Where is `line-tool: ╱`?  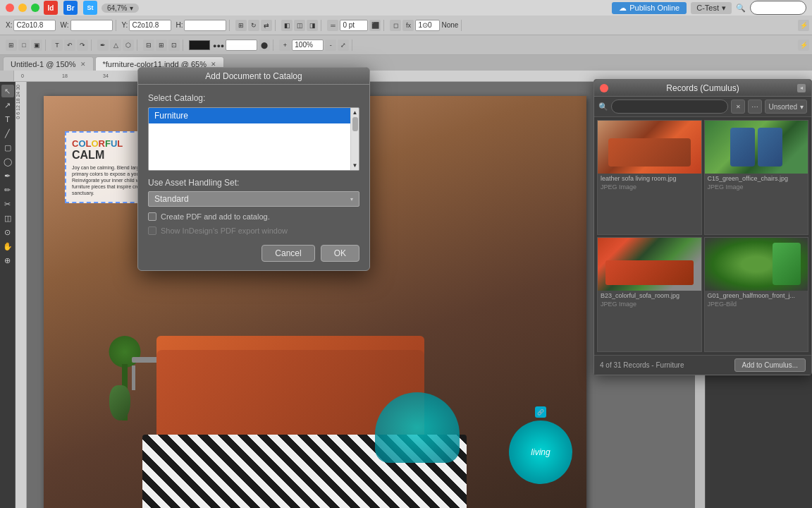
line-tool: ╱ is located at coordinates (8, 133).